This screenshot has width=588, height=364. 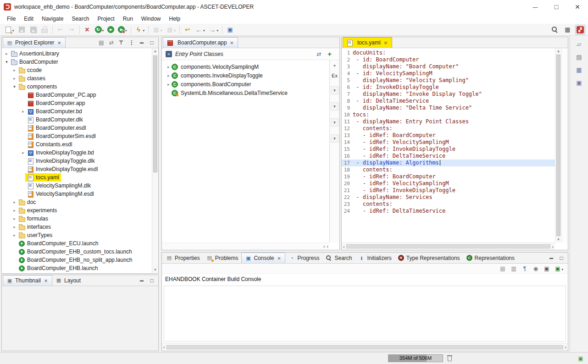 What do you see at coordinates (77, 136) in the screenshot?
I see `tree-item: BoardComputerSim.esdl` at bounding box center [77, 136].